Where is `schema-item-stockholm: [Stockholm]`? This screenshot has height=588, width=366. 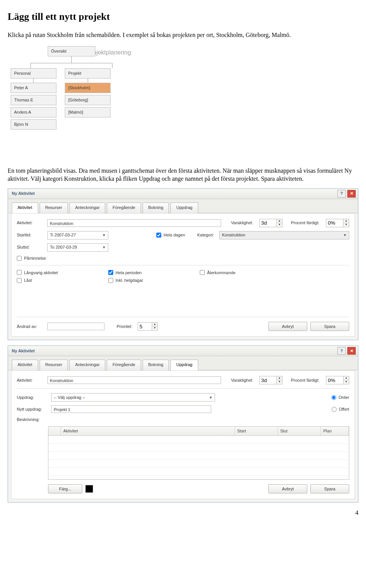
schema-item-stockholm: [Stockholm] is located at coordinates (88, 88).